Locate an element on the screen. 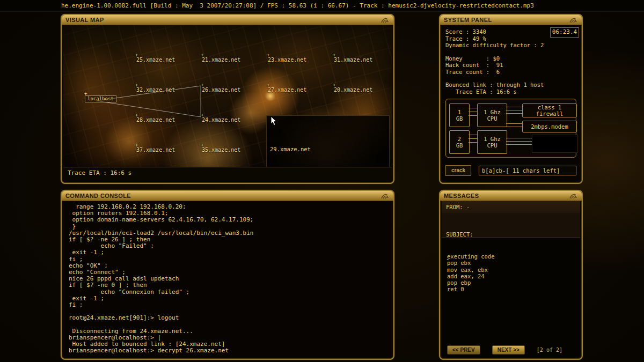 The width and height of the screenshot is (644, 362). cpu-module-1: 1 Ghz CPU is located at coordinates (492, 115).